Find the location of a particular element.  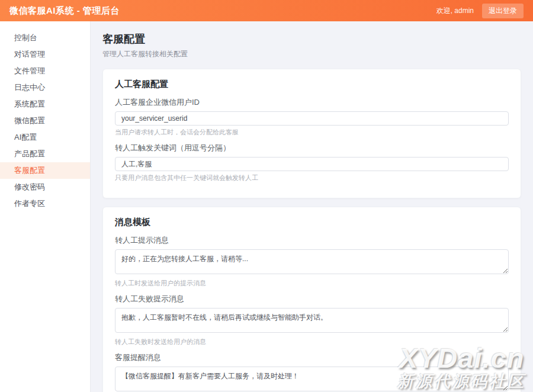

transfer-fail-textarea: 抱歉，人工客服暂时不在线，请稍后再试或继续与智能助手对话。 is located at coordinates (312, 320).